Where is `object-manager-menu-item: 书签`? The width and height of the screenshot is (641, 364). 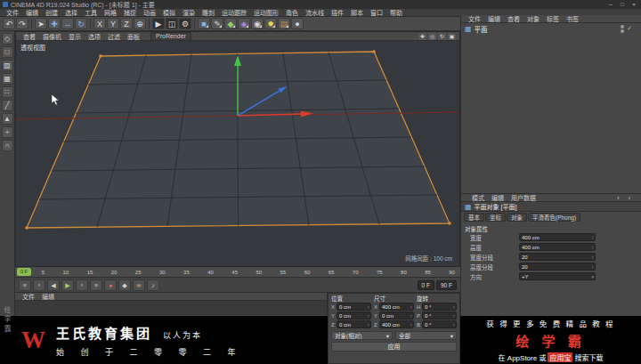
object-manager-menu-item: 书签 is located at coordinates (572, 19).